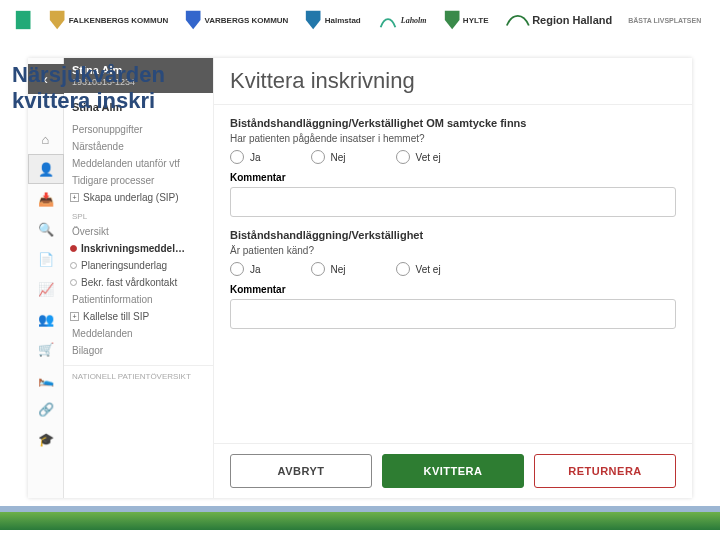 This screenshot has height=540, width=720. I want to click on q1-title: Biståndshandläggning/Verkställighet OM s…, so click(453, 123).